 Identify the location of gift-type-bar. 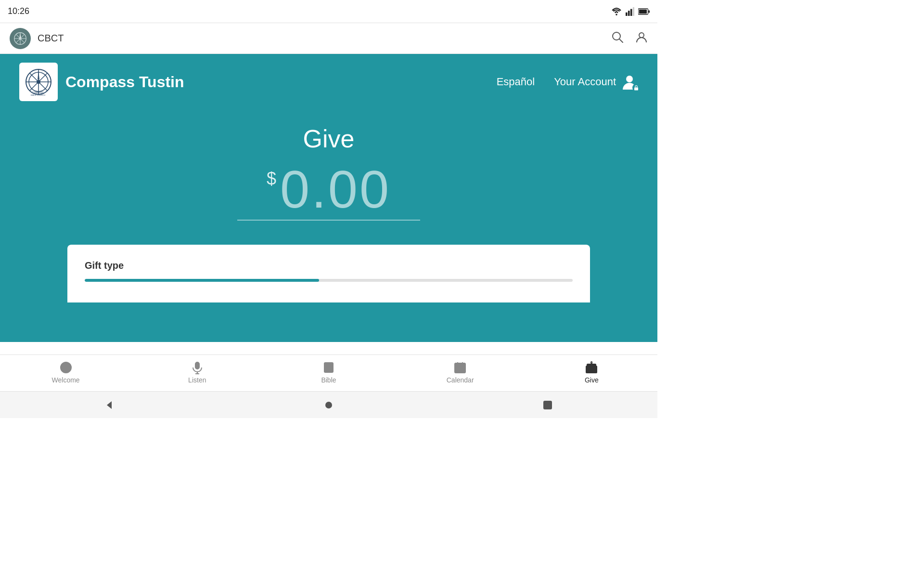
(329, 280).